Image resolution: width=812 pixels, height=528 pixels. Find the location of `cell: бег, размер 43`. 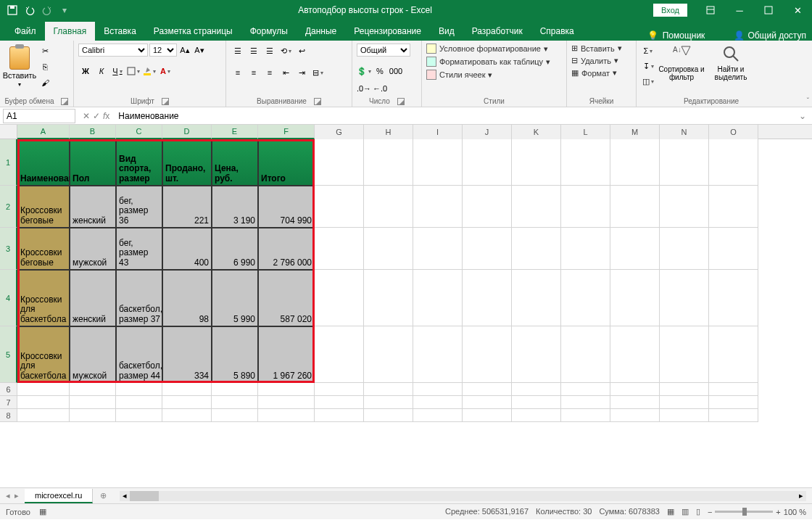

cell: бег, размер 43 is located at coordinates (139, 249).